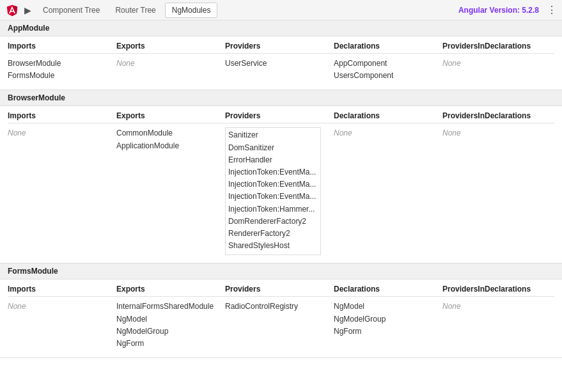 The width and height of the screenshot is (562, 392). I want to click on browser-provider-1: DomSanitizer, so click(273, 148).